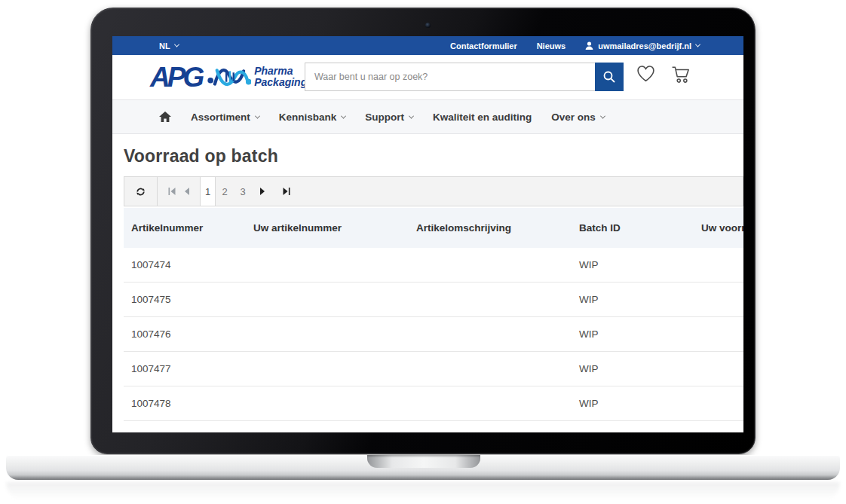 The height and width of the screenshot is (504, 846). I want to click on table-header-row: Artikelnummer Uw artikelnummer Artikelom…, so click(434, 228).